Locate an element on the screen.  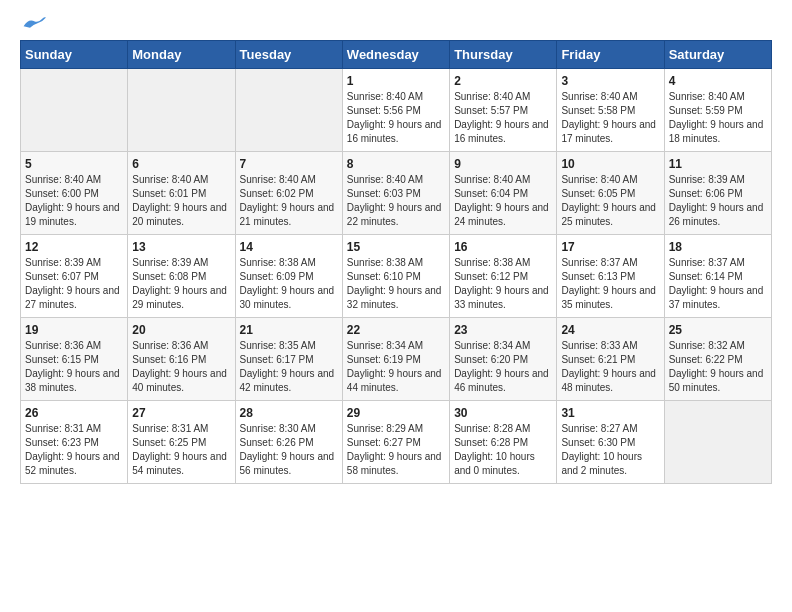
calendar-cell: 14 Sunrise: 8:38 AMSunset: 6:09 PMDaylig… is located at coordinates (288, 276).